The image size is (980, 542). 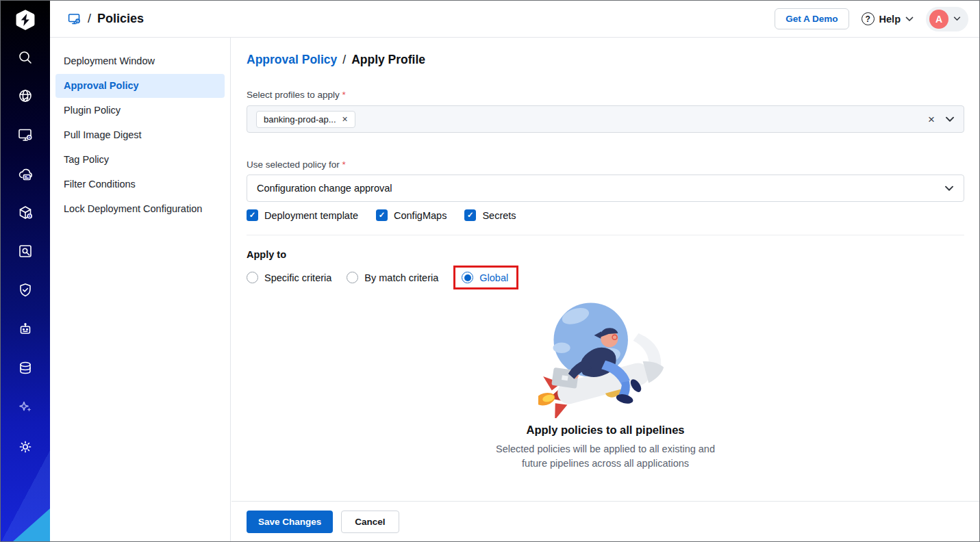 I want to click on save-changes-button: Save Changes, so click(x=290, y=521).